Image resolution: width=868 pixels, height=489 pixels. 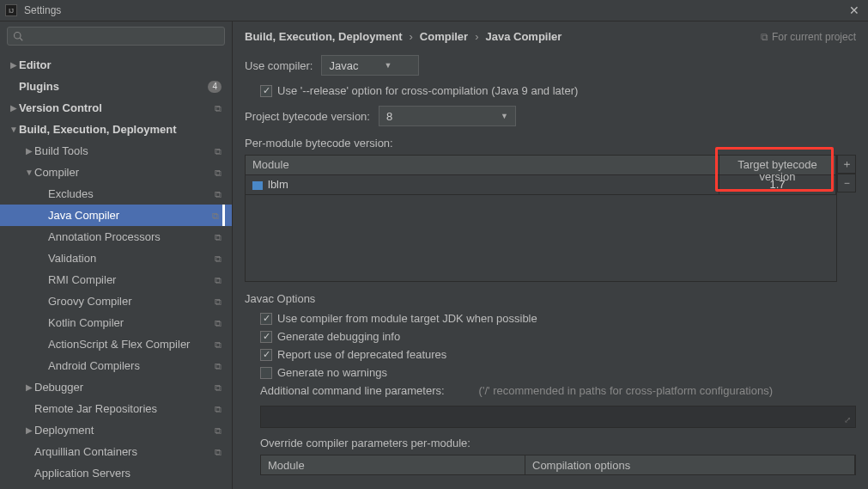 What do you see at coordinates (116, 387) in the screenshot?
I see `tree-item: ▶Debugger⧉` at bounding box center [116, 387].